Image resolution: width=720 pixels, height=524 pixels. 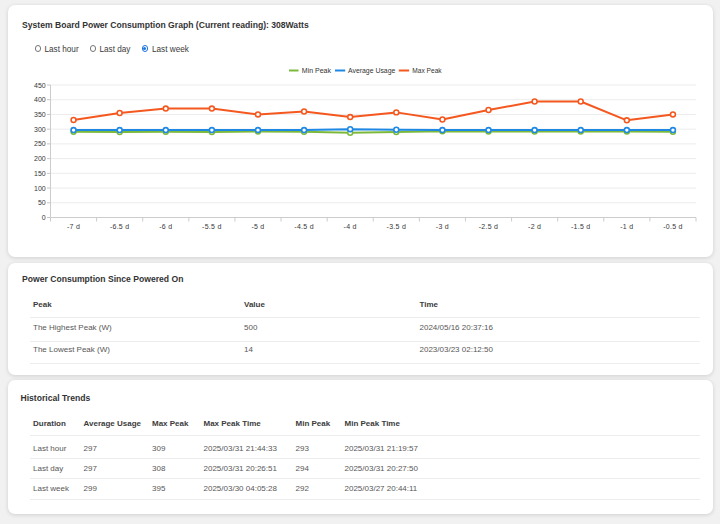 I want to click on svg-text: -6 d, so click(x=166, y=226).